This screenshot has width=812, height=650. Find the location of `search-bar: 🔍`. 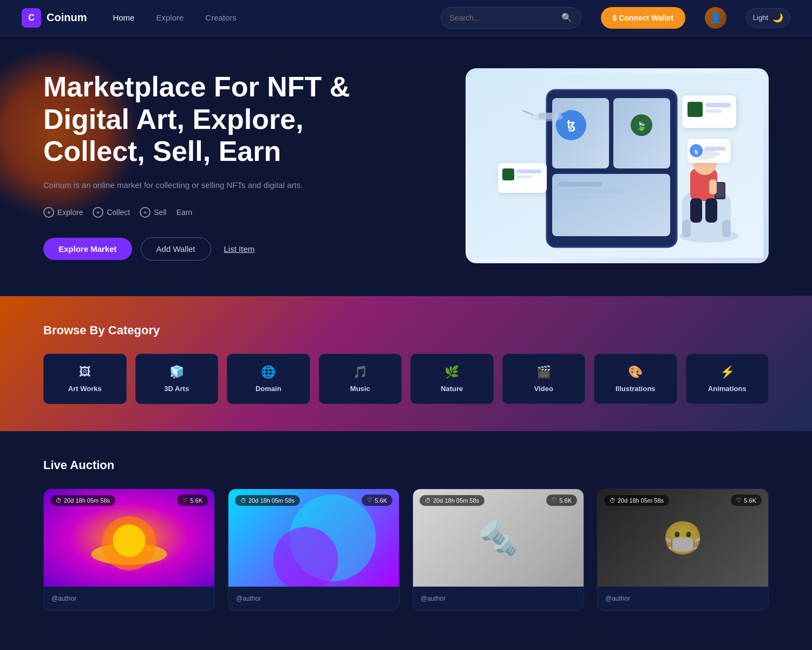

search-bar: 🔍 is located at coordinates (511, 18).